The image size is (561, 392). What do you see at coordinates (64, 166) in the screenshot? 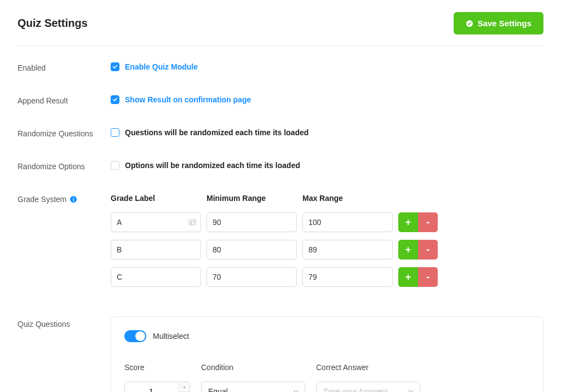
I see `randomize-options-label: Randomize Options` at bounding box center [64, 166].